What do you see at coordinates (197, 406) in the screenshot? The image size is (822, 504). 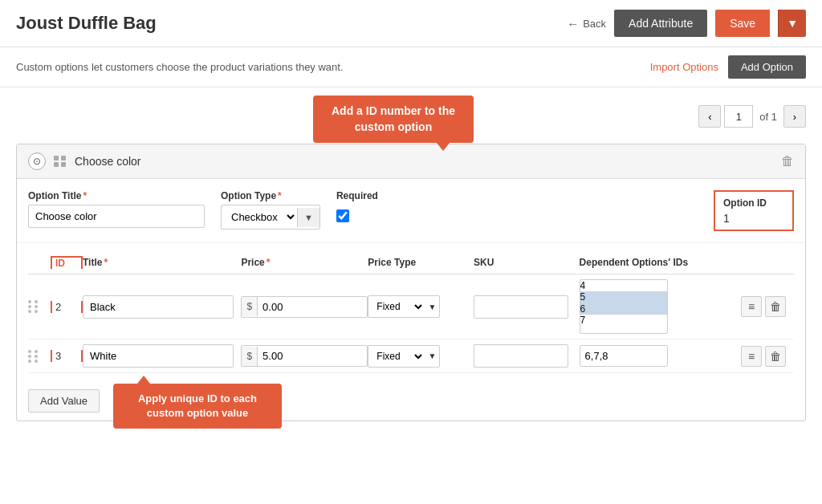 I see `tooltip-unique-id: Apply unique ID to each custom option va…` at bounding box center [197, 406].